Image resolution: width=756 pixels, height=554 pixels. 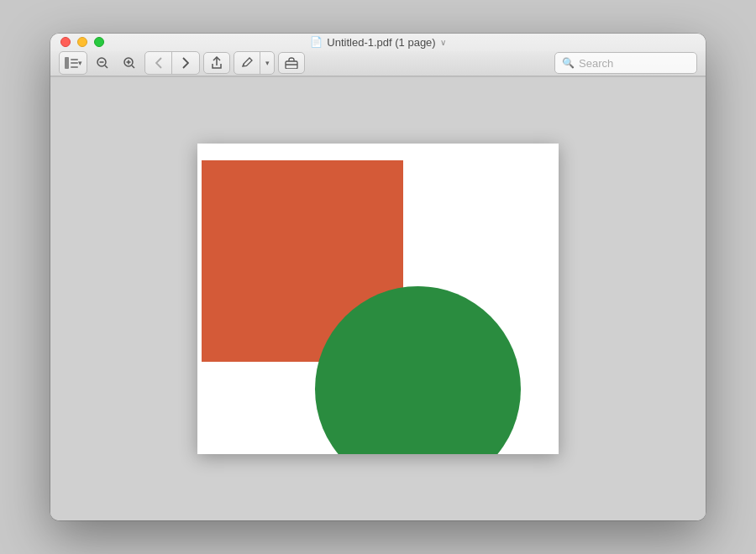 I want to click on titlebar: 📄 Untitled-1.pdf (1 page) ∨ ▾, so click(x=378, y=55).